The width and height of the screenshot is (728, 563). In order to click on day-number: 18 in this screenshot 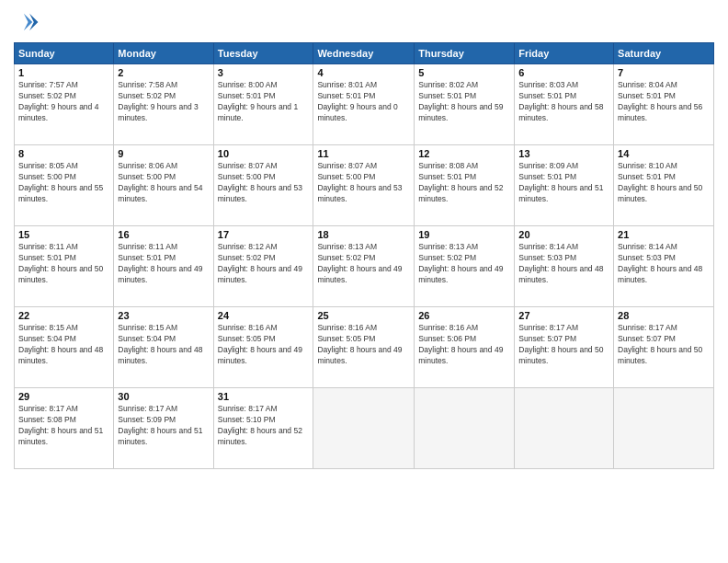, I will do `click(364, 235)`.